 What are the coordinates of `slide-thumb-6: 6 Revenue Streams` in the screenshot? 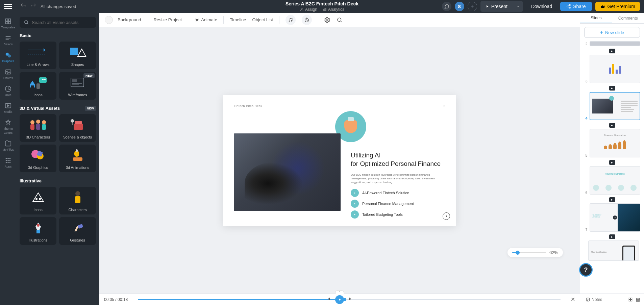 It's located at (612, 180).